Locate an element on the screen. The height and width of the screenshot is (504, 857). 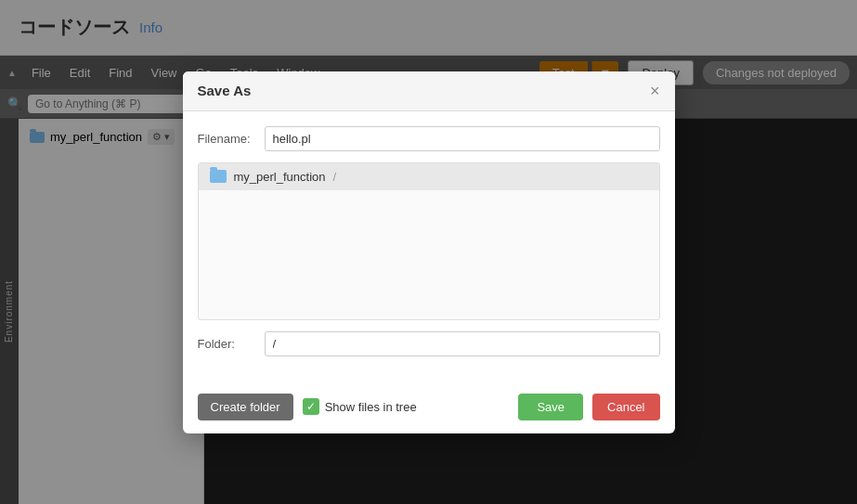
modal-header: Save As × is located at coordinates (429, 91).